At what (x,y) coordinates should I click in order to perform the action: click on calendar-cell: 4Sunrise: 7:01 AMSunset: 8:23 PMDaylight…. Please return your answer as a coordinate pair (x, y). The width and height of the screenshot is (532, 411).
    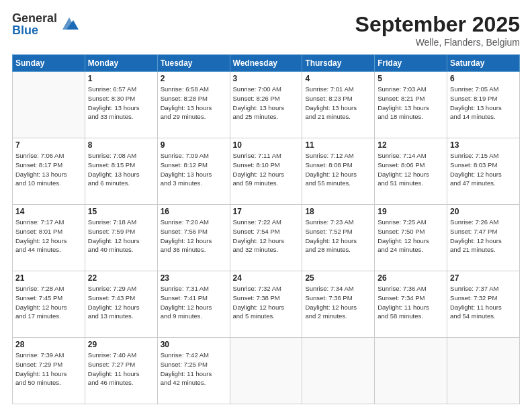
    Looking at the image, I should click on (339, 105).